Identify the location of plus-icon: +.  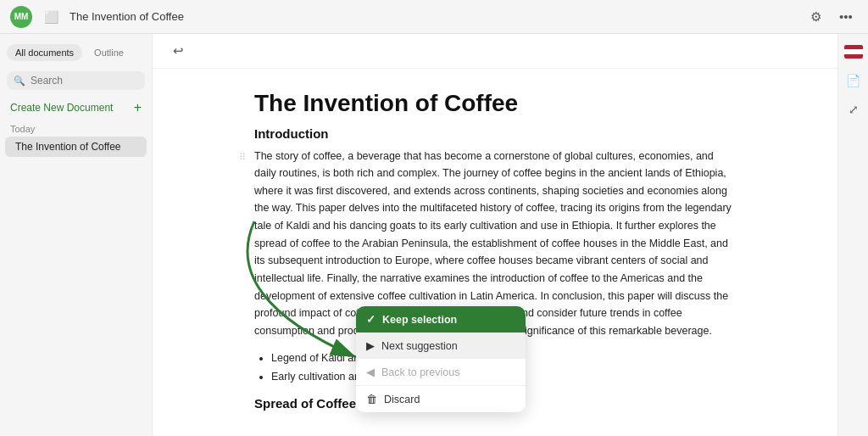
(137, 108).